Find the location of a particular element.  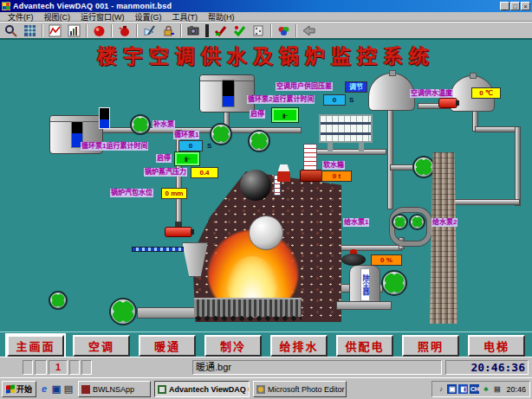

coal-feeder-chain is located at coordinates (158, 249).